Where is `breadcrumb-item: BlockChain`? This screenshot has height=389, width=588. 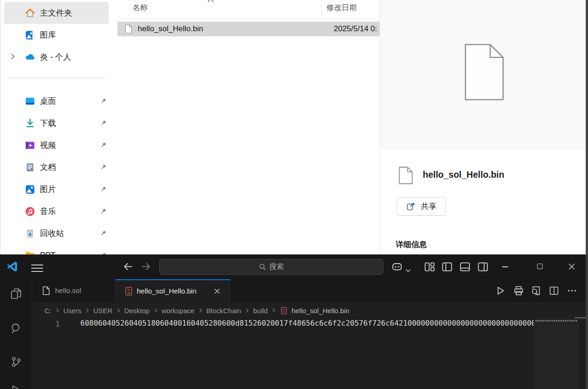 breadcrumb-item: BlockChain is located at coordinates (224, 310).